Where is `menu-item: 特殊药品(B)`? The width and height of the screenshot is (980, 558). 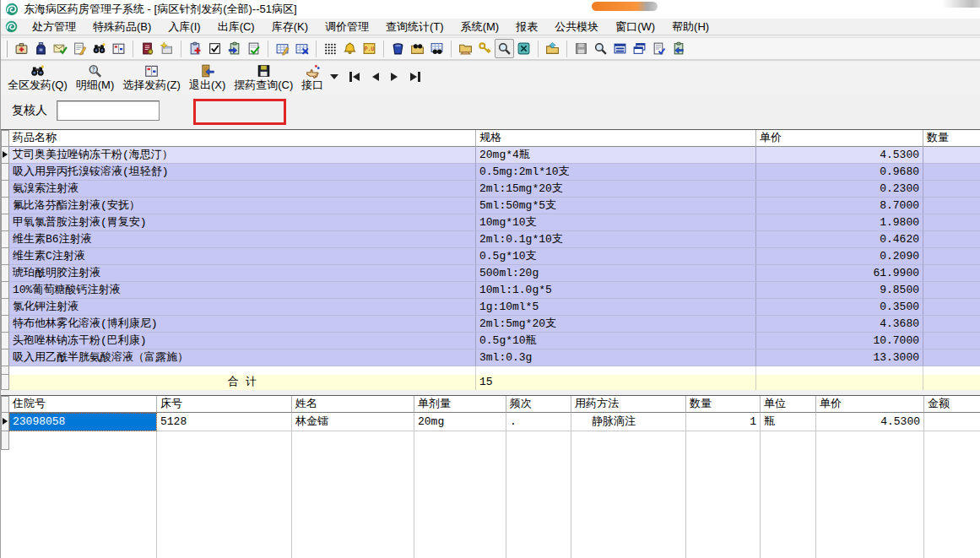 menu-item: 特殊药品(B) is located at coordinates (122, 27).